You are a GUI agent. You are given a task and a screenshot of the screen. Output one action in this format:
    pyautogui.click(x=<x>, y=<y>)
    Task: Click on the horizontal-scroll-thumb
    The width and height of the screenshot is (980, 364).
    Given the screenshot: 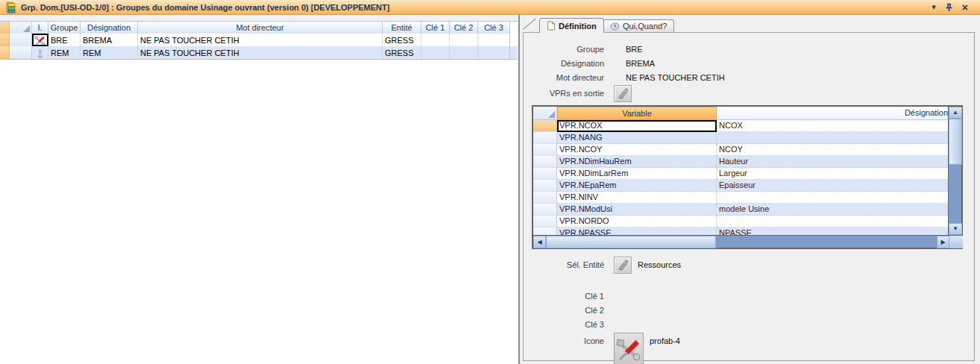 What is the action you would take?
    pyautogui.click(x=631, y=242)
    